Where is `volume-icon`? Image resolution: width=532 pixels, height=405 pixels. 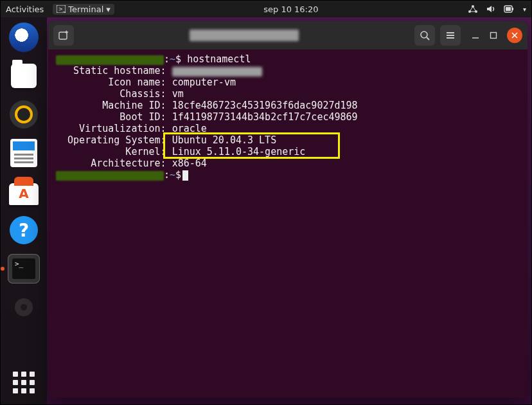 volume-icon is located at coordinates (491, 9).